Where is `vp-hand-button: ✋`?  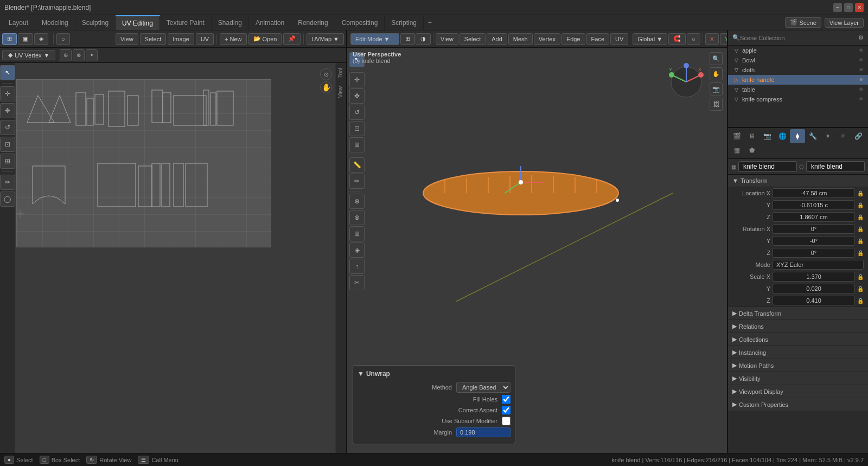 vp-hand-button: ✋ is located at coordinates (716, 74).